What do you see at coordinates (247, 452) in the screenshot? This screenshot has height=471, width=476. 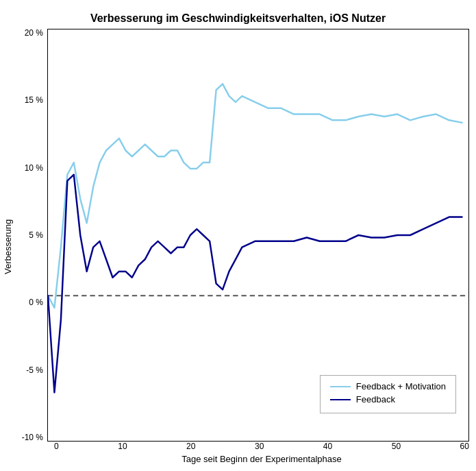 I see `x-axis-area: 0102030405060 Tage seit Beginn der Exper…` at bounding box center [247, 452].